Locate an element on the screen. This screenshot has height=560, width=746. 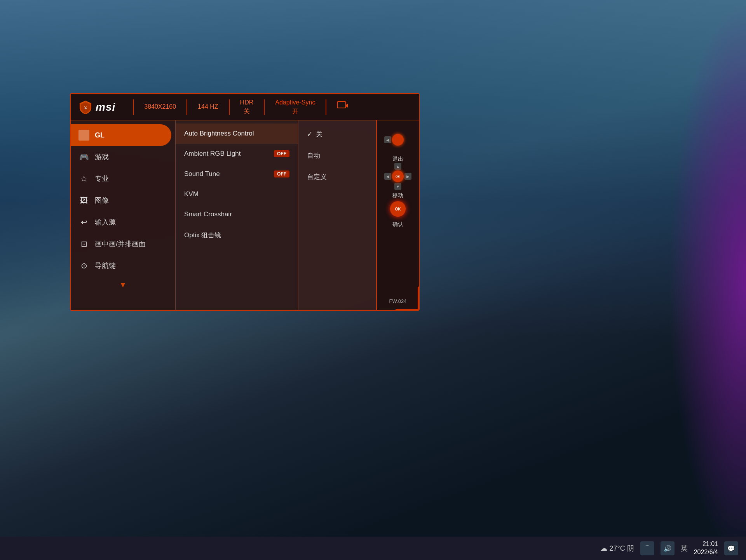
confirm-label: 确认 is located at coordinates (398, 224).